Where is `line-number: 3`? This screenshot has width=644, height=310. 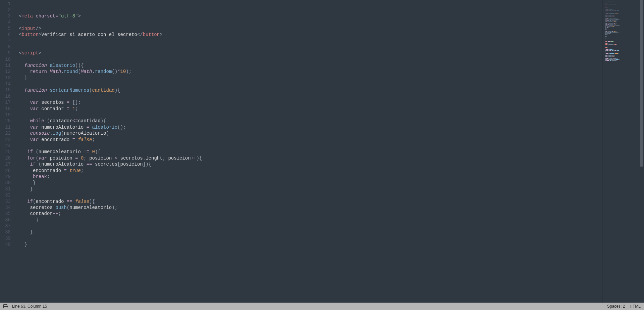 line-number: 3 is located at coordinates (5, 16).